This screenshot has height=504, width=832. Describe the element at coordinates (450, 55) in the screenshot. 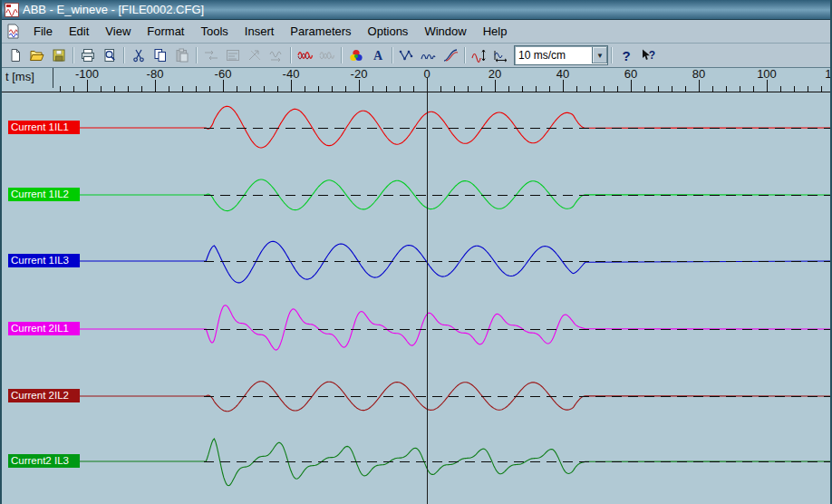

I see `overlay-curve-icon` at that location.